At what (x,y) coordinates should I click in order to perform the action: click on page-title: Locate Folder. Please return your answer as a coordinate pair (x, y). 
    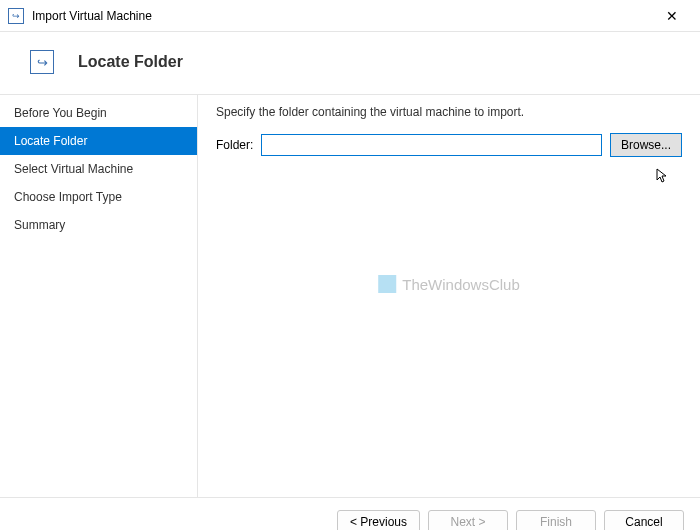
    Looking at the image, I should click on (130, 62).